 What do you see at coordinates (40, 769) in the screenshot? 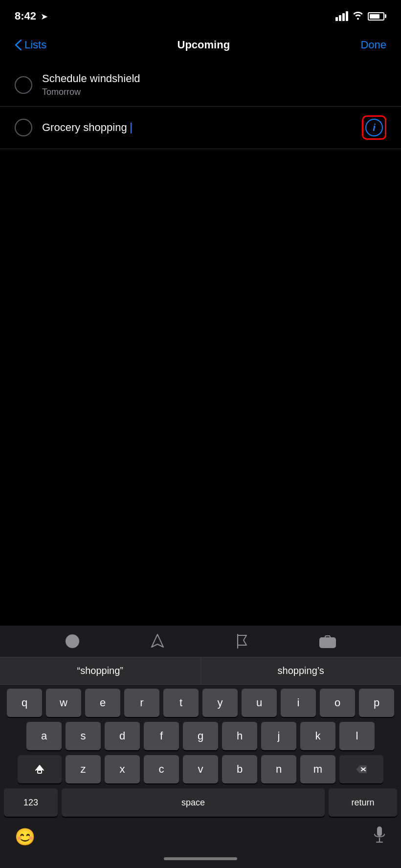
I see `shift-key` at bounding box center [40, 769].